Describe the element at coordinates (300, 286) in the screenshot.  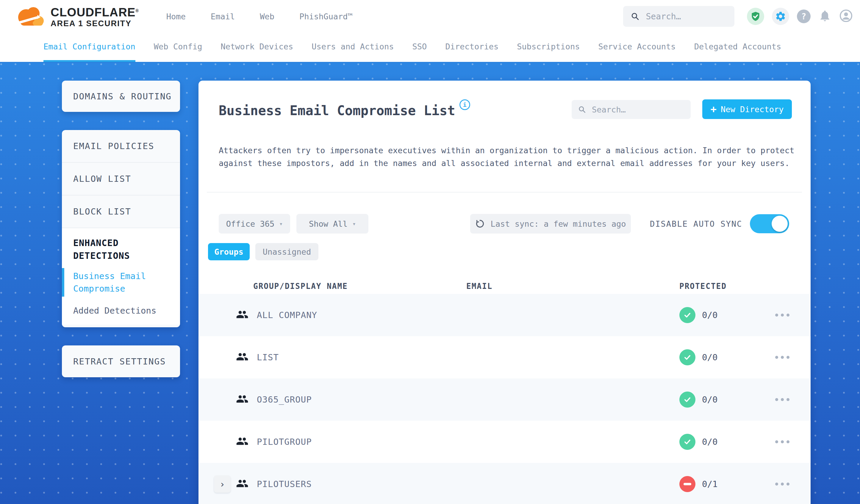
I see `column-header-group: GROUP/DISPLAY NAME` at that location.